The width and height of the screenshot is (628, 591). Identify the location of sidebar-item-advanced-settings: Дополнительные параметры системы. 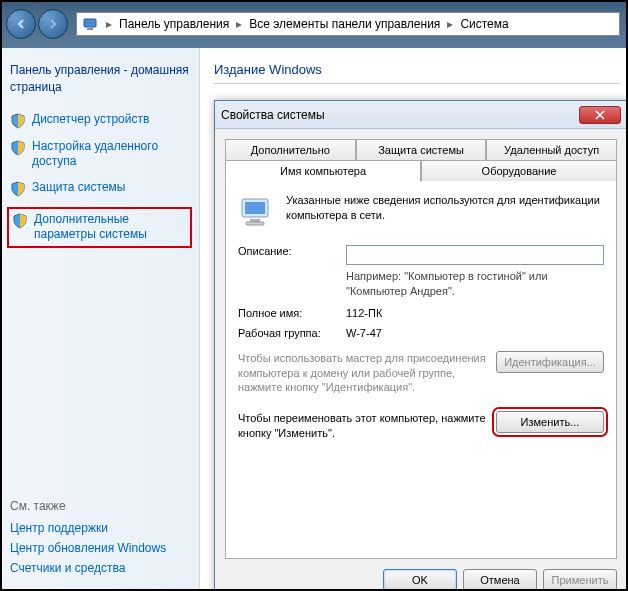
(100, 228).